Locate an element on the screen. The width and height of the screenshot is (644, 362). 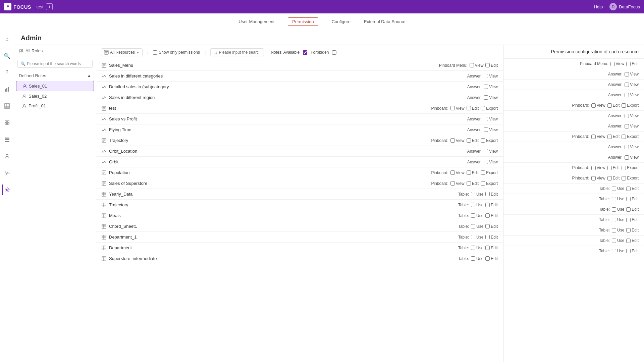
available-checkbox is located at coordinates (305, 52).